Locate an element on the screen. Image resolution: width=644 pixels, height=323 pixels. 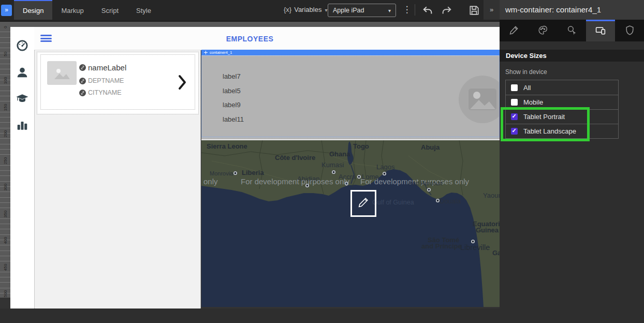
container-label: label9 is located at coordinates (232, 105).